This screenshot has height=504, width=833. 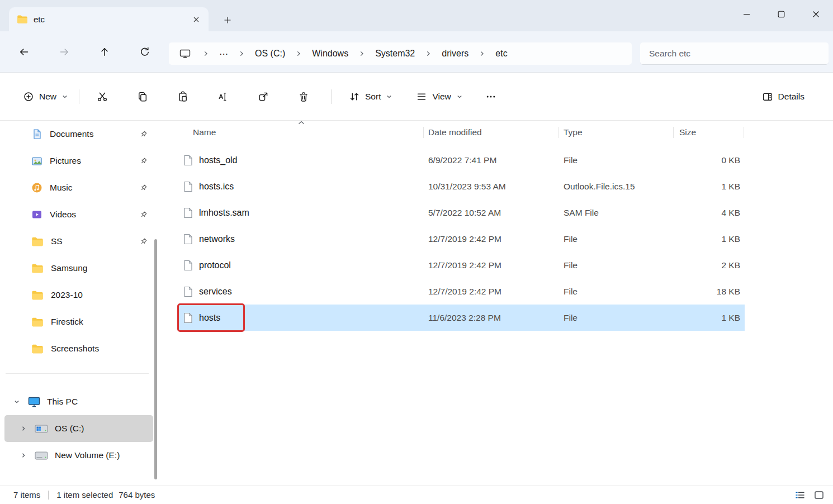 I want to click on share-button, so click(x=263, y=97).